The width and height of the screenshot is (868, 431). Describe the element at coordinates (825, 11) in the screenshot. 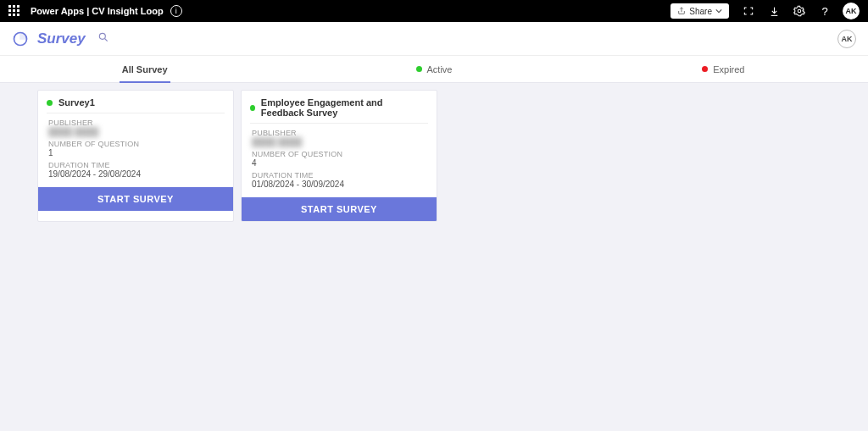

I see `help-icon: ?` at that location.